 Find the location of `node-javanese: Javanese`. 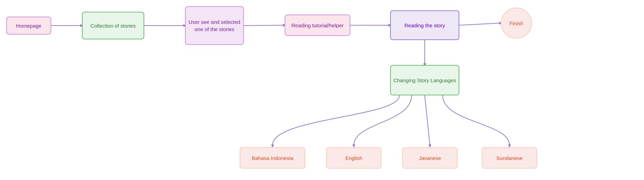

node-javanese: Javanese is located at coordinates (430, 158).